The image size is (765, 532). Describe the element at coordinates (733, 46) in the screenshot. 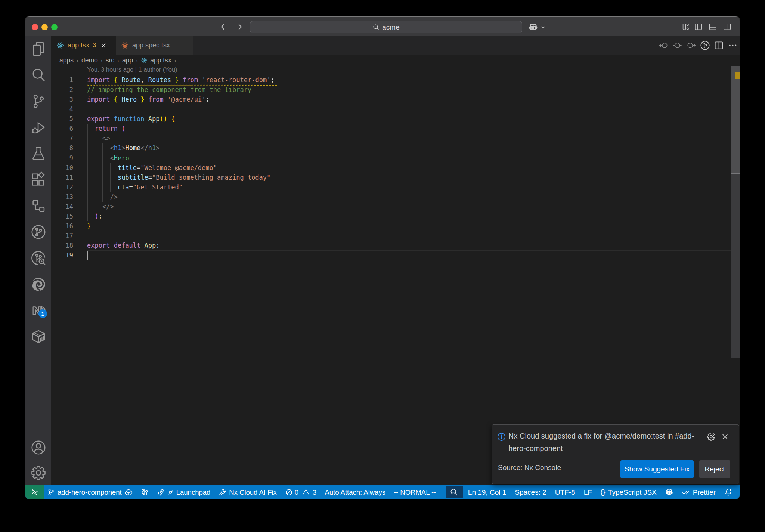

I see `more-actions-icon` at that location.